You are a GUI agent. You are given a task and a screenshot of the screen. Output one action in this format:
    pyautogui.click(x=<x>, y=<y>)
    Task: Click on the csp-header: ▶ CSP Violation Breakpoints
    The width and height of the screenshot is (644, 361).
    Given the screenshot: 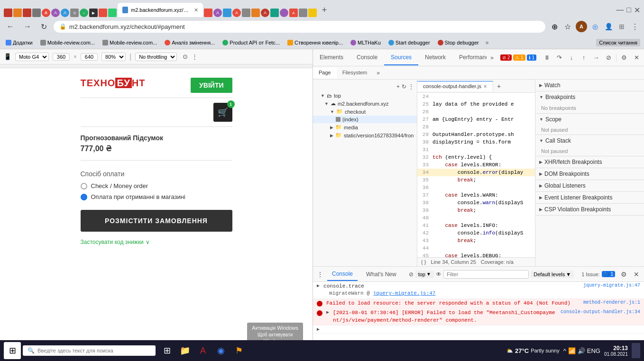 What is the action you would take?
    pyautogui.click(x=590, y=209)
    